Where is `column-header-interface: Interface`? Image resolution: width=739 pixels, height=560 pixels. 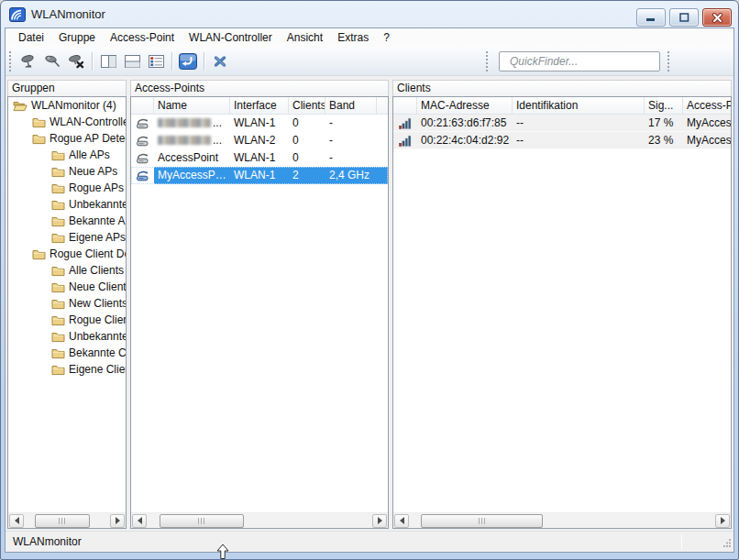 column-header-interface: Interface is located at coordinates (259, 105).